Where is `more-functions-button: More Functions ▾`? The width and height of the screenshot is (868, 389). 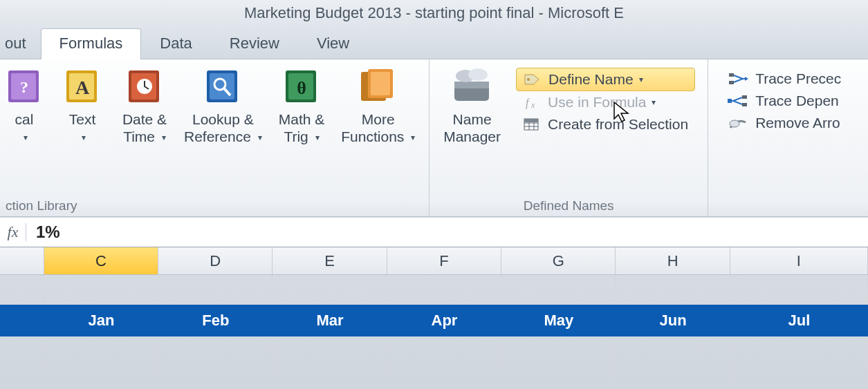
more-functions-button: More Functions ▾ is located at coordinates (378, 104).